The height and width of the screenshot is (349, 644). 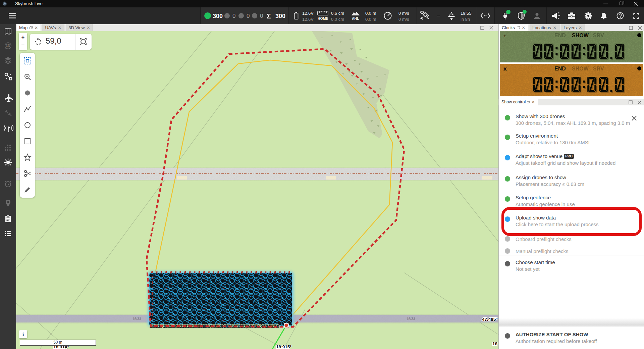 I want to click on svg-text: 18, so click(x=495, y=344).